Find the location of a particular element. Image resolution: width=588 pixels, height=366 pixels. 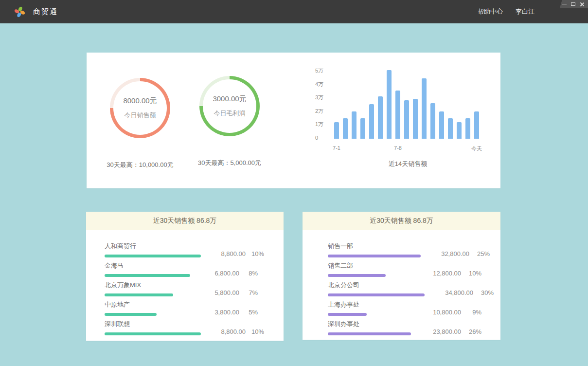

rank-item-percent: 9% is located at coordinates (471, 312).